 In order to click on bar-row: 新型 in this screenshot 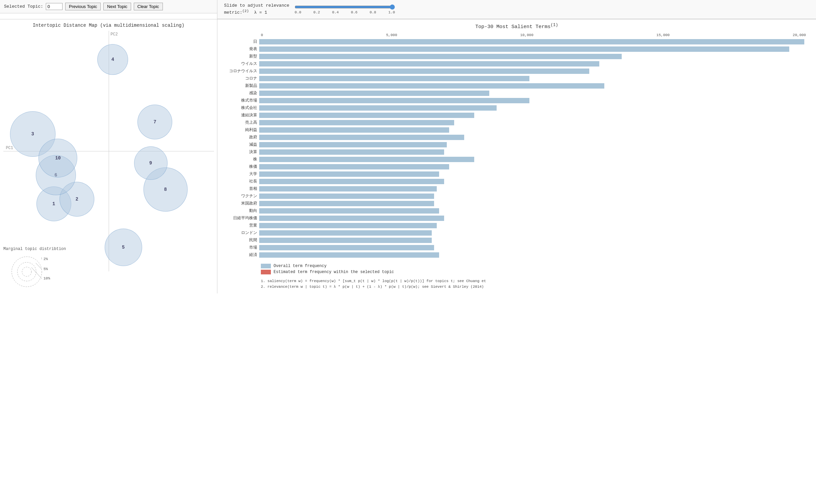, I will do `click(517, 56)`.